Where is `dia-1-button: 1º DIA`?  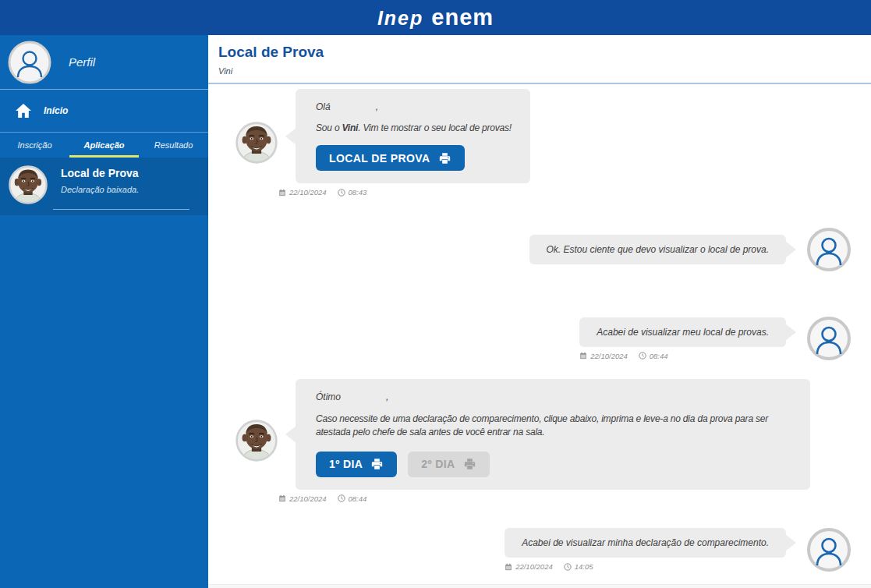
dia-1-button: 1º DIA is located at coordinates (356, 465).